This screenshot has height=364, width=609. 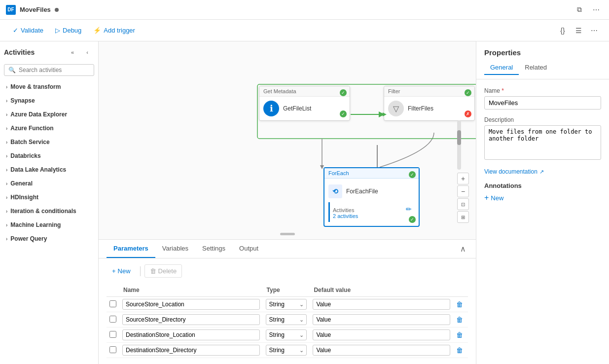 I want to click on debug-button: ▷ Debug, so click(x=68, y=31).